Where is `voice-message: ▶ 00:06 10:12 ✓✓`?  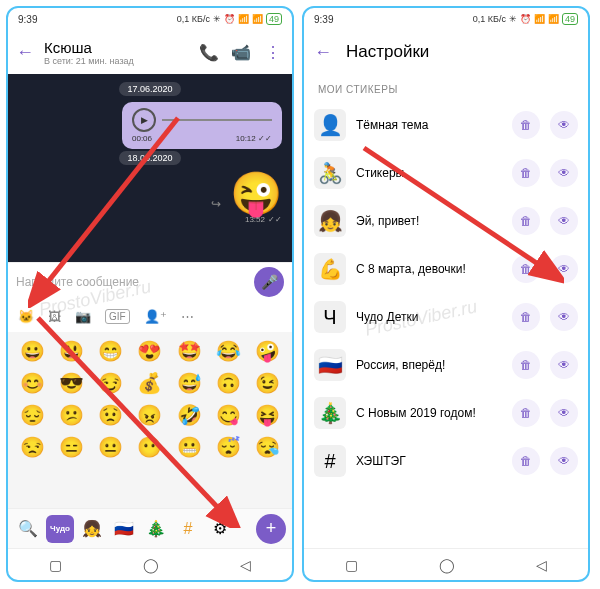
voice-message: ▶ 00:06 10:12 ✓✓ is located at coordinates (202, 126).